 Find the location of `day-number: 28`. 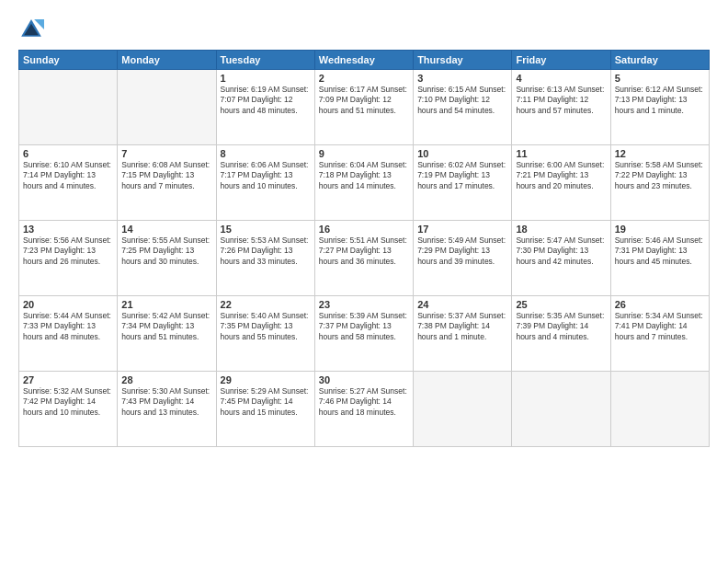

day-number: 28 is located at coordinates (166, 380).